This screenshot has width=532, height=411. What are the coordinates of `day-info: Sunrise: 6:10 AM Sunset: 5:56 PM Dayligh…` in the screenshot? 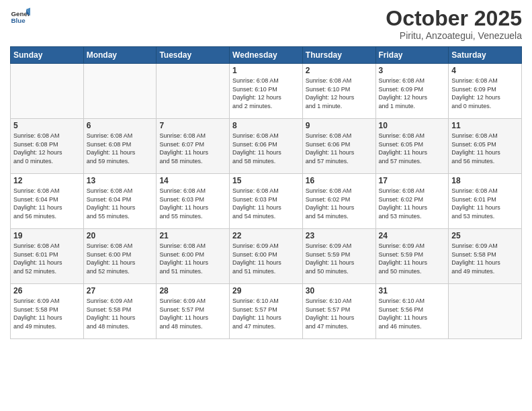 It's located at (412, 314).